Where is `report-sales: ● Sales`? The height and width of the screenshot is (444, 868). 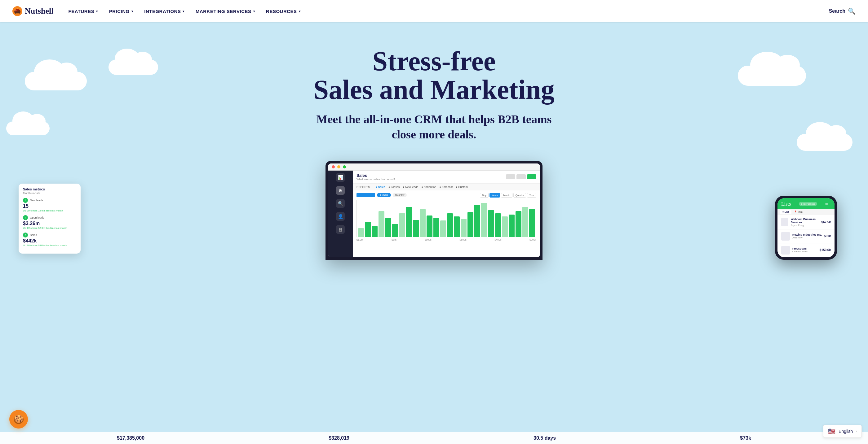
report-sales: ● Sales is located at coordinates (380, 187).